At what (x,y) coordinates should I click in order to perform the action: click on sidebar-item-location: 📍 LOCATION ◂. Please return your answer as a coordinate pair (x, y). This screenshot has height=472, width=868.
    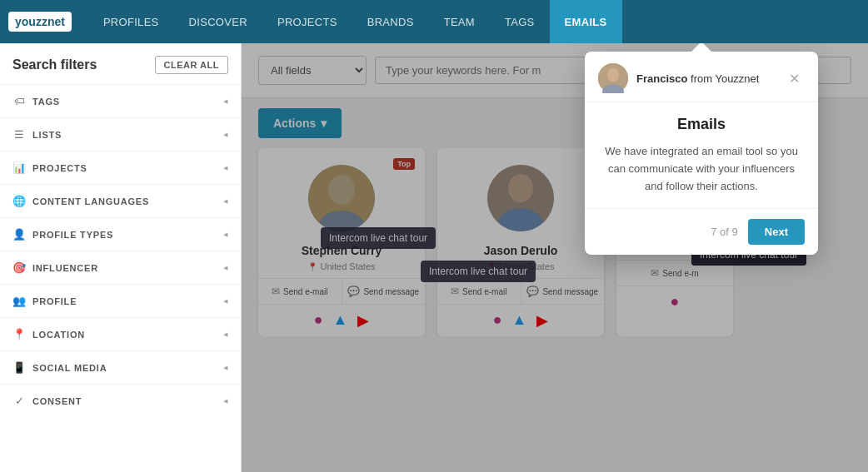
    Looking at the image, I should click on (120, 334).